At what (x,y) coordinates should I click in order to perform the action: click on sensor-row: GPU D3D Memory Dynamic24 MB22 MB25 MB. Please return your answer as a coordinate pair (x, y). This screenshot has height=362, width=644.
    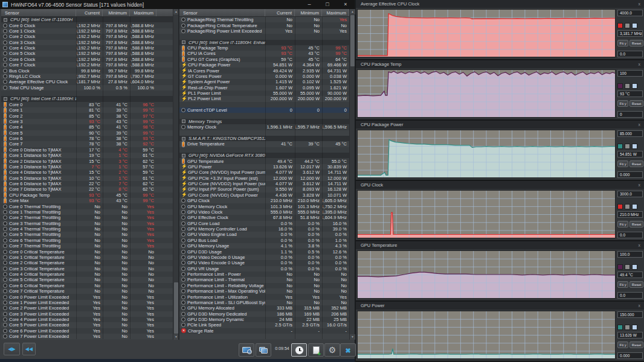
    Looking at the image, I should click on (265, 320).